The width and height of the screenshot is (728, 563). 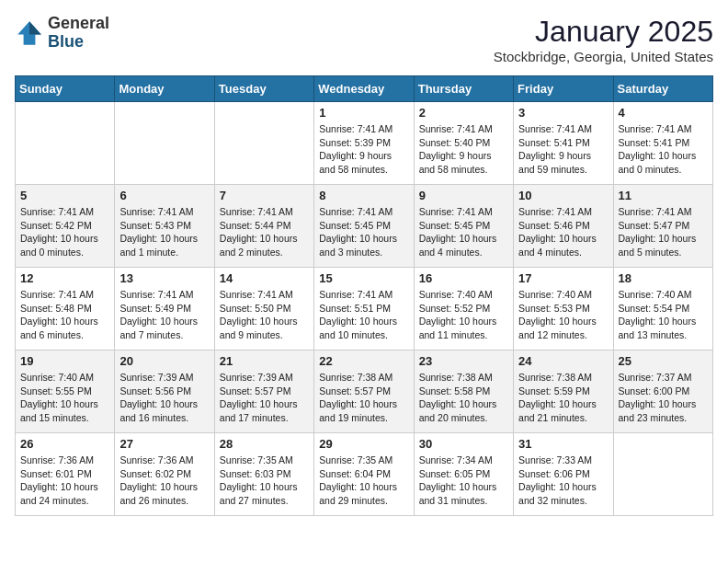 What do you see at coordinates (264, 226) in the screenshot?
I see `calendar-cell: 7Sunrise: 7:41 AMSunset: 5:44 PMDaylight…` at bounding box center [264, 226].